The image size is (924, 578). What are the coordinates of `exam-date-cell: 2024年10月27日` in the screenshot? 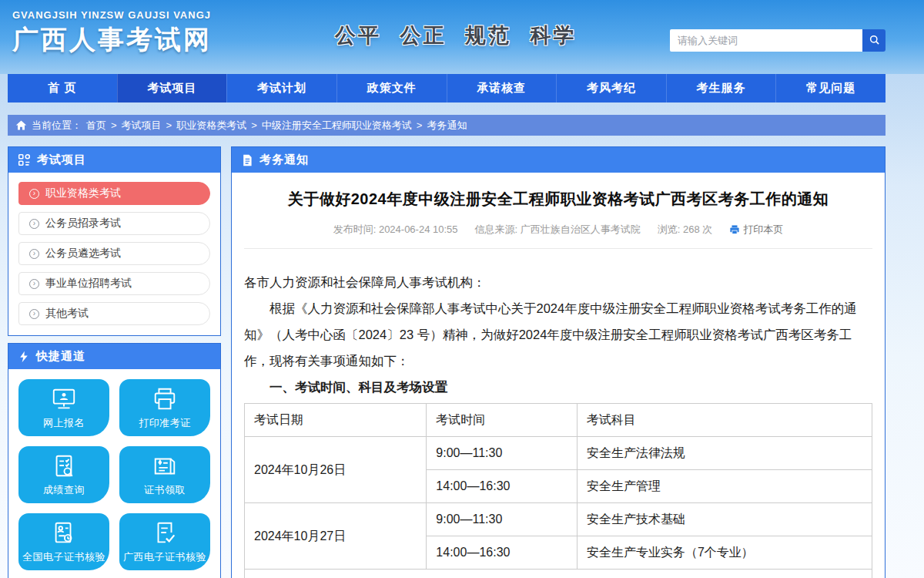 It's located at (336, 536).